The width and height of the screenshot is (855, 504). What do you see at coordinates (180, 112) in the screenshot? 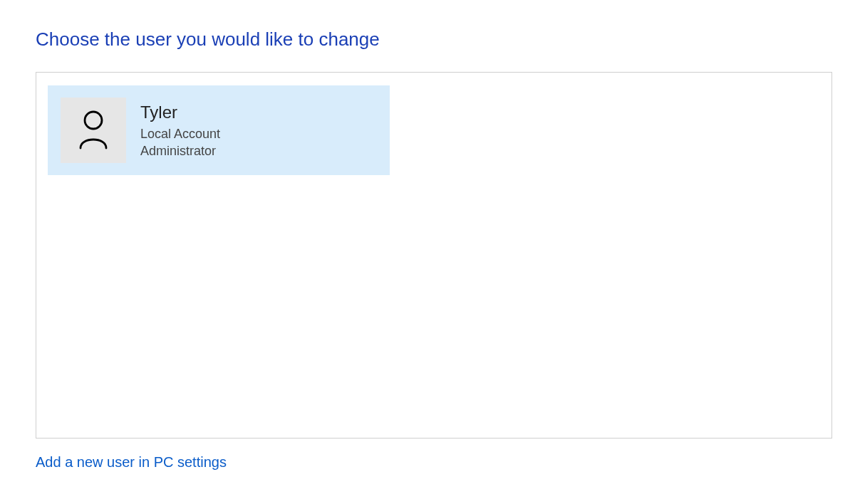
I see `user-name: Tyler` at bounding box center [180, 112].